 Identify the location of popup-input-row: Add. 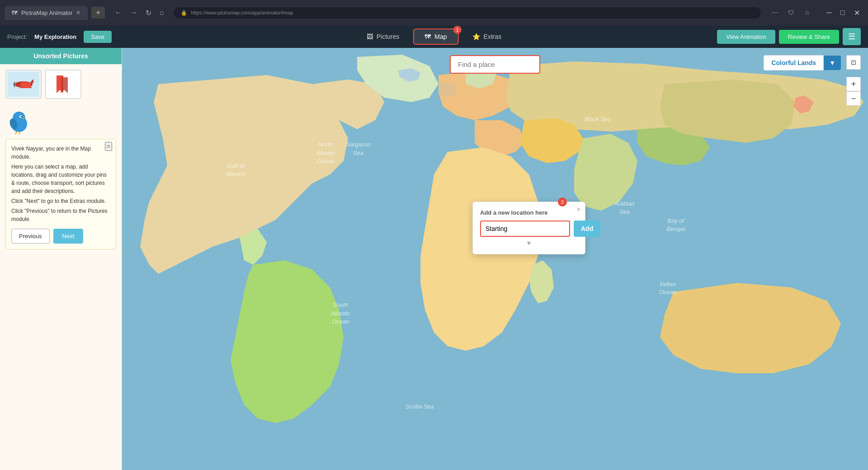
(529, 229).